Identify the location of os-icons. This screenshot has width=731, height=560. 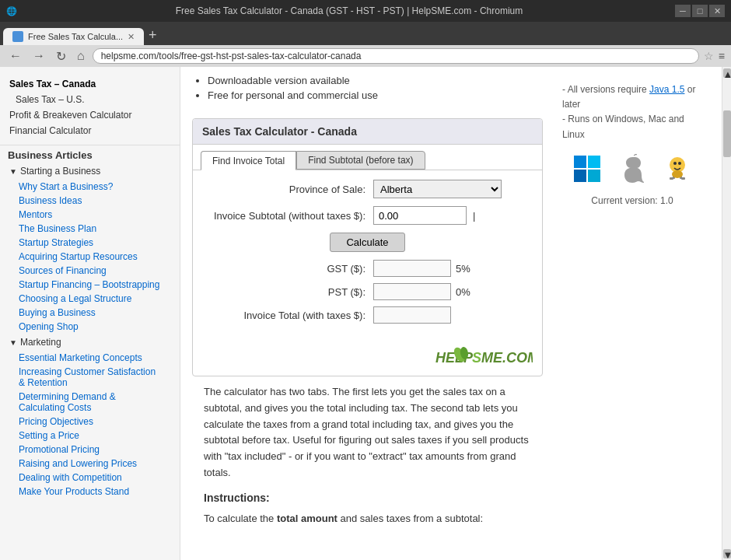
(632, 169).